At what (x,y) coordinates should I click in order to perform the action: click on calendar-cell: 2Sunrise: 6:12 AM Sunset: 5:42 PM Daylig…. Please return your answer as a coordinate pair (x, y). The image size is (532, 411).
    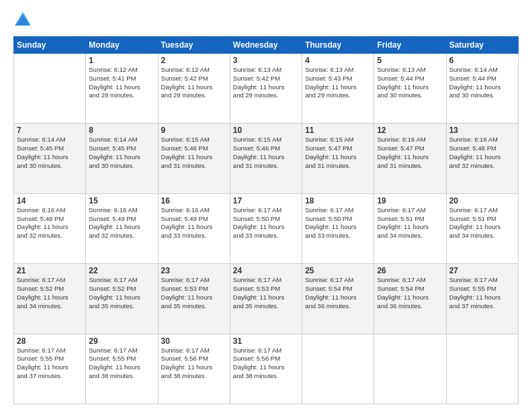
    Looking at the image, I should click on (193, 89).